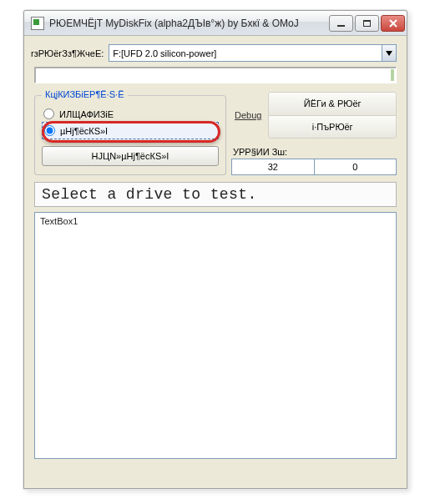  Describe the element at coordinates (252, 53) in the screenshot. I see `drive-combo: F:[UFD 2.0 silicon-power]` at that location.